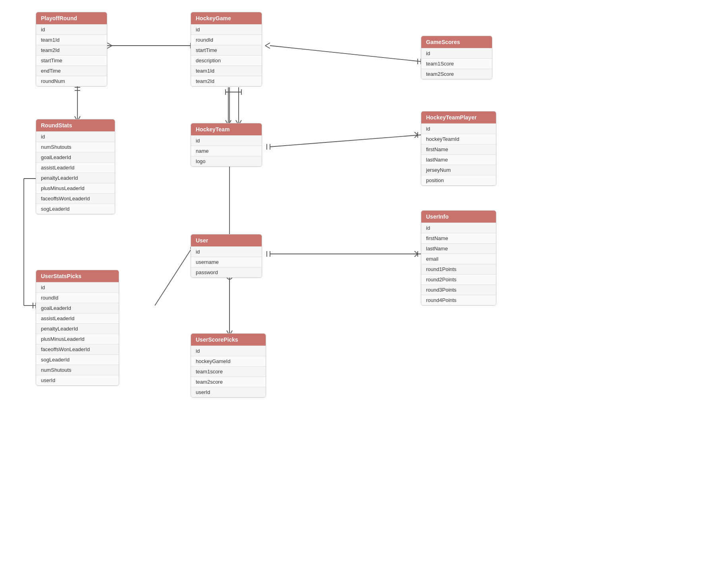 The width and height of the screenshot is (702, 588). Describe the element at coordinates (77, 328) in the screenshot. I see `entity-userstatspicks: UserStatsPicks id roundId goalLeaderId a…` at that location.